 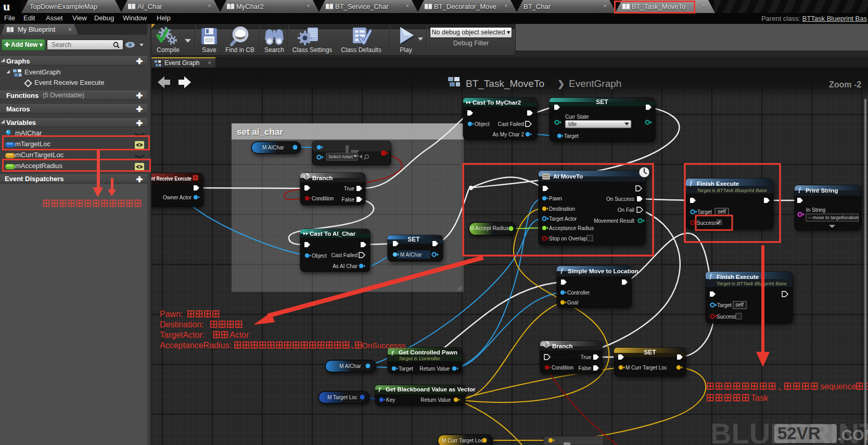 I want to click on svg-text: BT_Task_MoveTo, so click(x=505, y=84).